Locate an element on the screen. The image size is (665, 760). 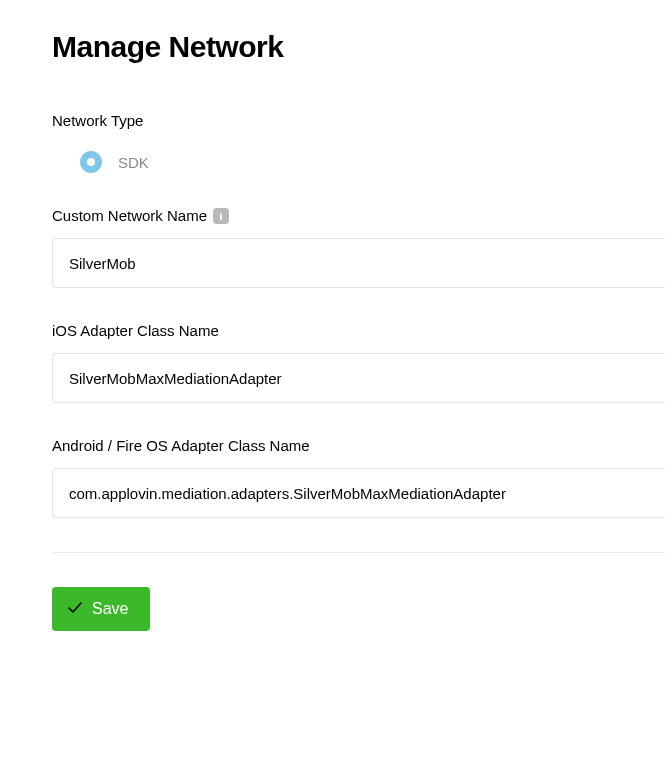
info-icon: i is located at coordinates (221, 216).